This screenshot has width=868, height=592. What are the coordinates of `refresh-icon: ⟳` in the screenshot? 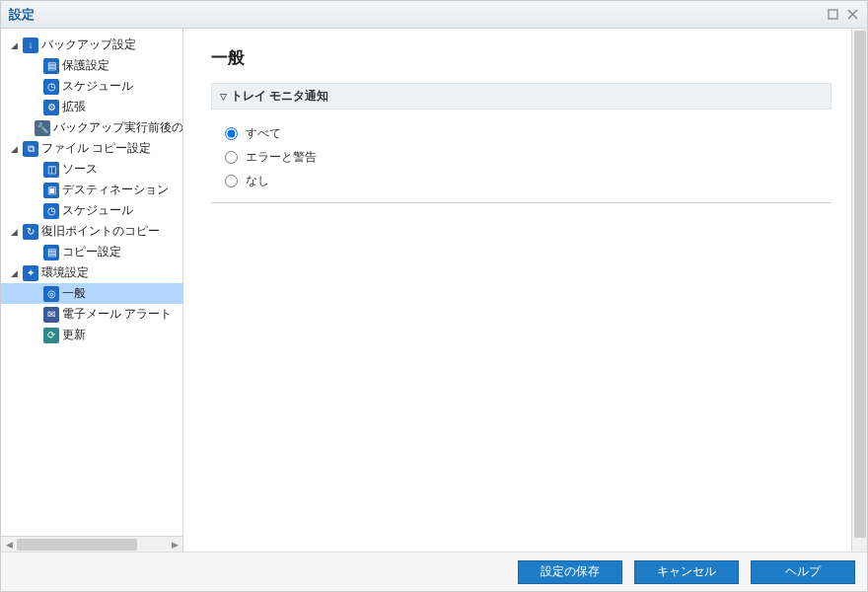 It's located at (51, 335).